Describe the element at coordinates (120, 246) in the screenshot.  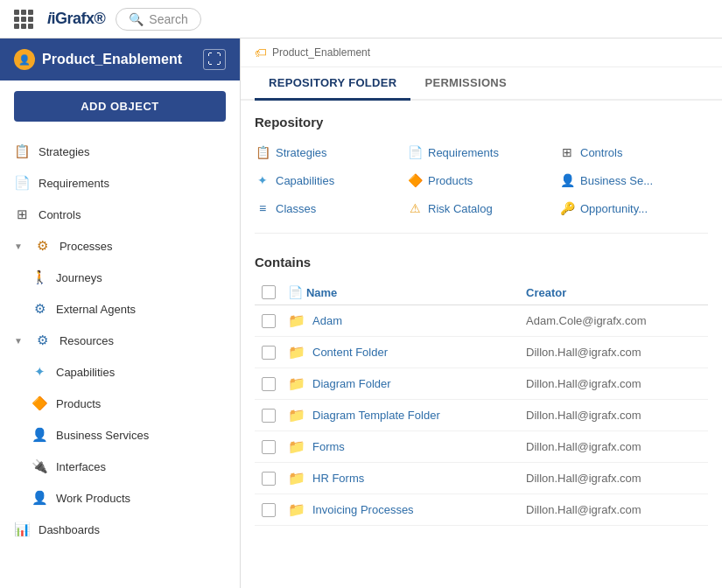
I see `sidebar-item-processes: ▼ ⚙ Processes` at that location.